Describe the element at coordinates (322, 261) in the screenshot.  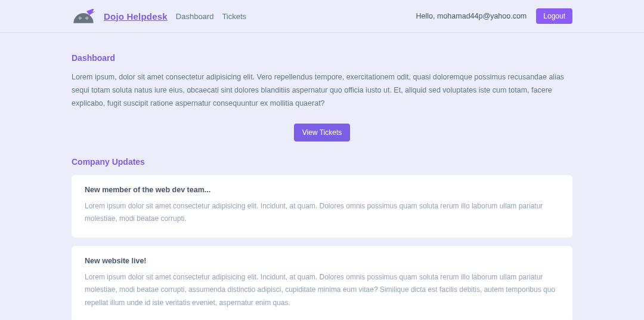
I see `update-card-title: New website live!` at that location.